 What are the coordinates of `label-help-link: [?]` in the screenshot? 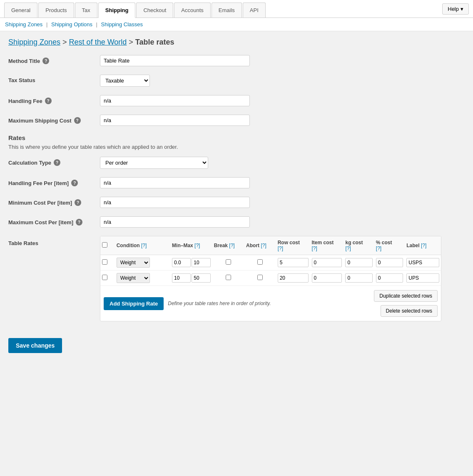 It's located at (424, 246).